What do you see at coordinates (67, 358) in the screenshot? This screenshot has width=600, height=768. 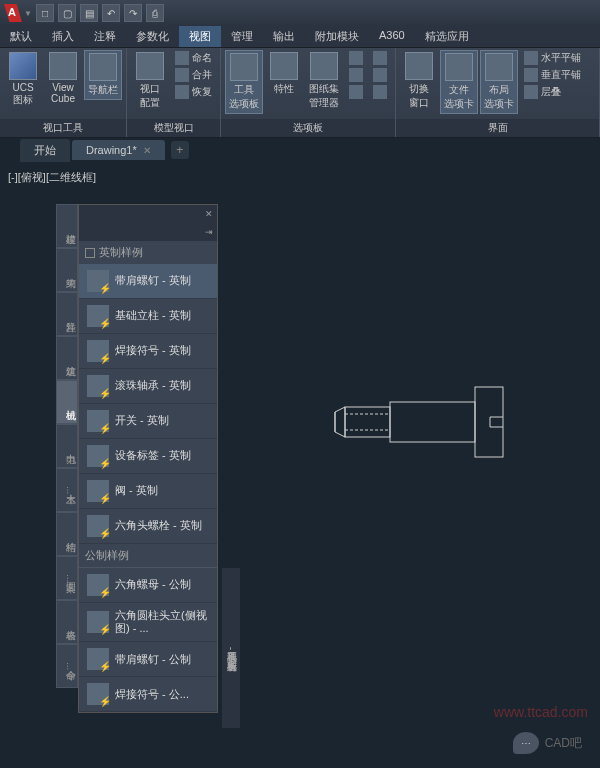 I see `vtab-3: 建筑` at bounding box center [67, 358].